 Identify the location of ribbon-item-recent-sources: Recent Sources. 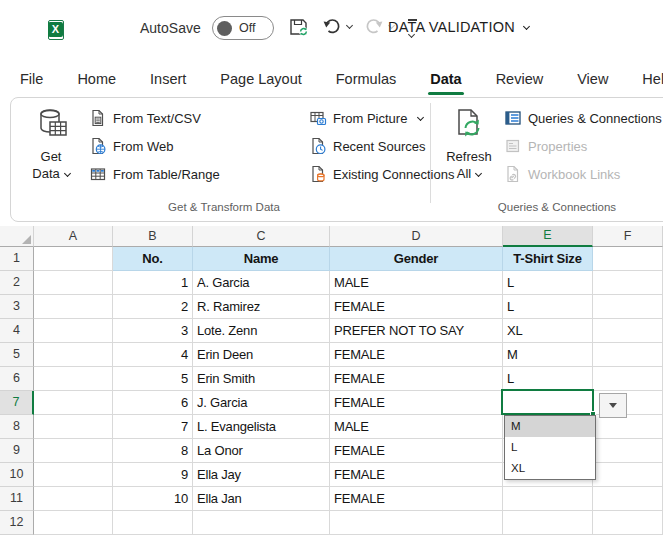
(382, 146).